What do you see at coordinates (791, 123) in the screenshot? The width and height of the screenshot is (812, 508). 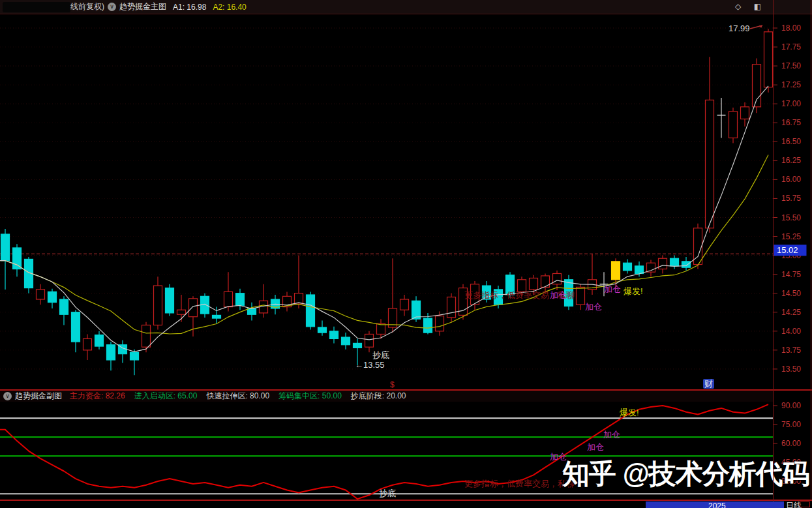 I see `y-axis-label: 16.75` at bounding box center [791, 123].